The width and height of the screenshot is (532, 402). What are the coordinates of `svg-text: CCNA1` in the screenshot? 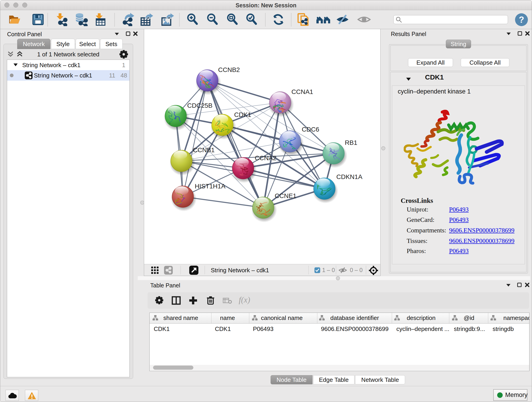 It's located at (302, 92).